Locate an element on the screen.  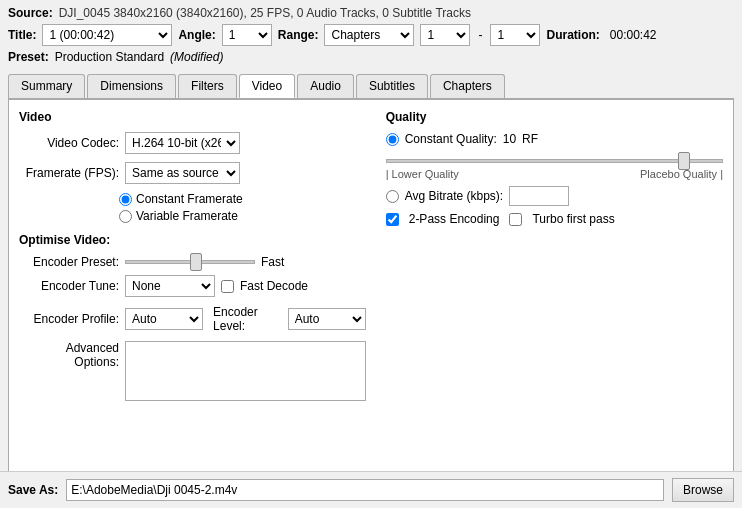
constant-framerate-radio is located at coordinates (126, 200).